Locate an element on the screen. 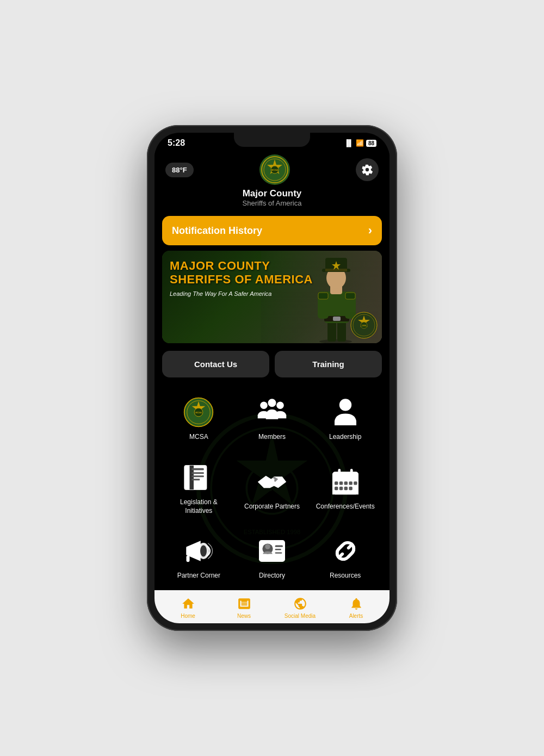  leadership-label: Leadership is located at coordinates (345, 437).